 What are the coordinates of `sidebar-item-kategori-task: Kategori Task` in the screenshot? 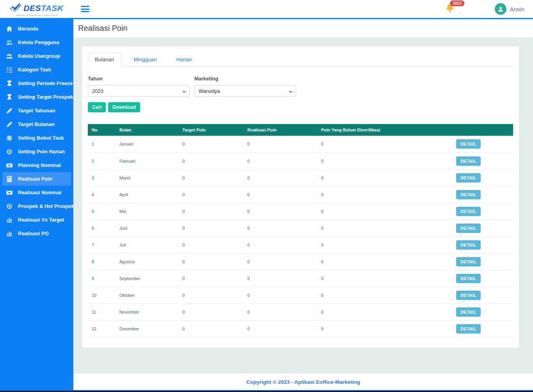 It's located at (37, 69).